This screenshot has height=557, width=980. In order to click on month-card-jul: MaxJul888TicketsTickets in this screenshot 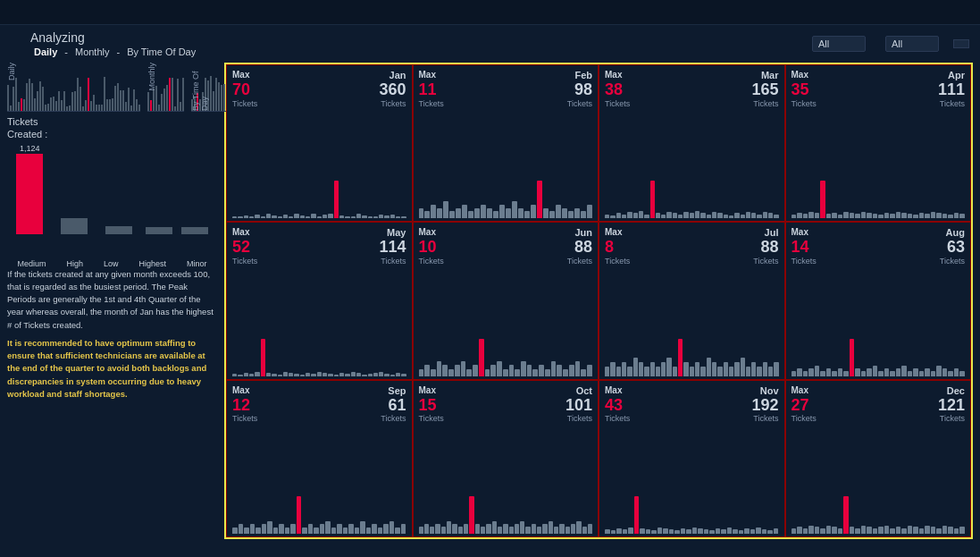, I will do `click(691, 300)`.